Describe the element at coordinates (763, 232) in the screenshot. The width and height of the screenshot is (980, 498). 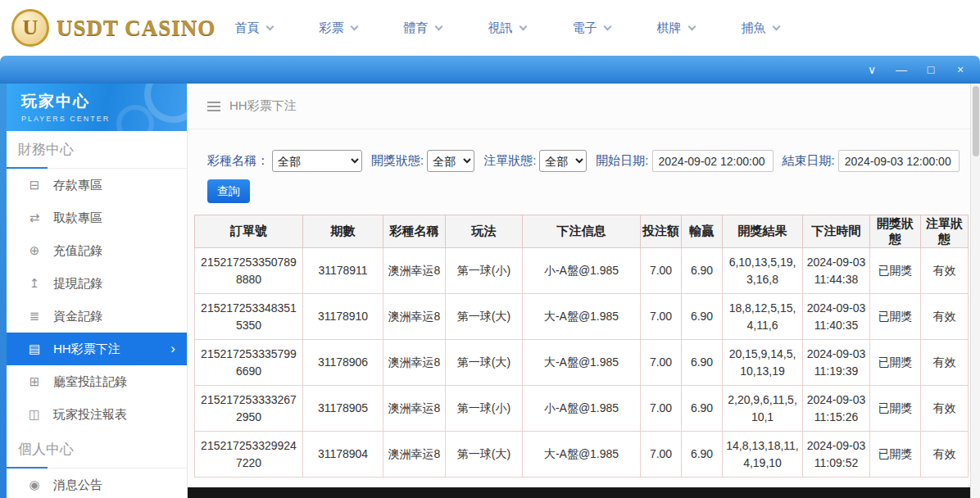
I see `col-draw-result: 開獎結果` at that location.